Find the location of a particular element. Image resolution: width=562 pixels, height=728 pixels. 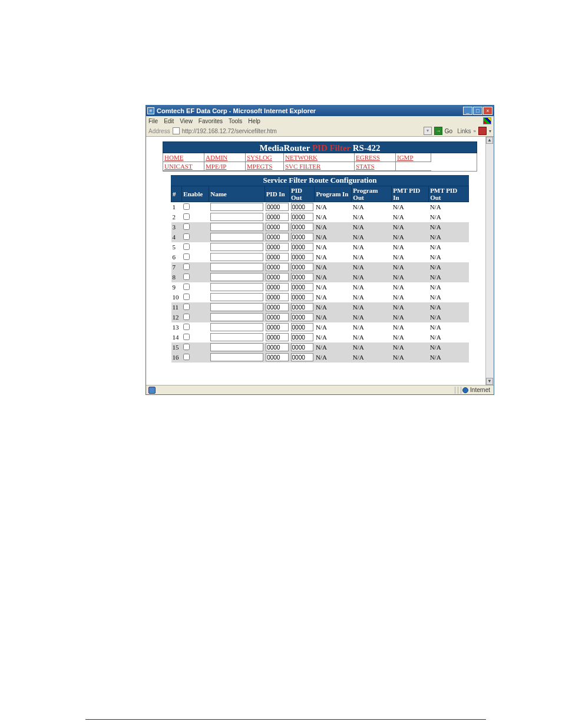

menu-favorites: Favorites is located at coordinates (211, 121).